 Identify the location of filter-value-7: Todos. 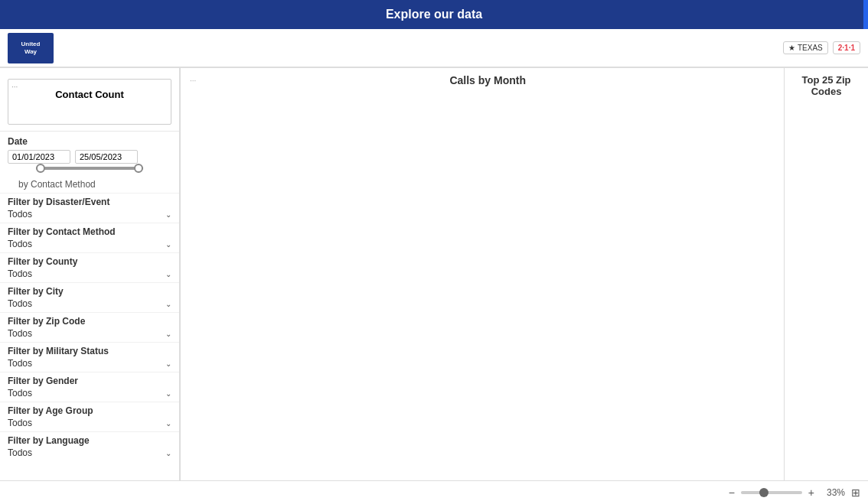
(20, 423).